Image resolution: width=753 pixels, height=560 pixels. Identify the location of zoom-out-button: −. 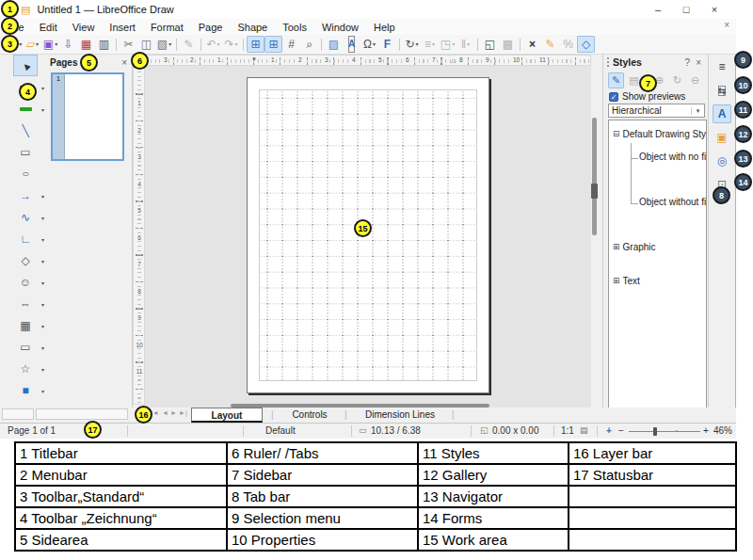
(621, 431).